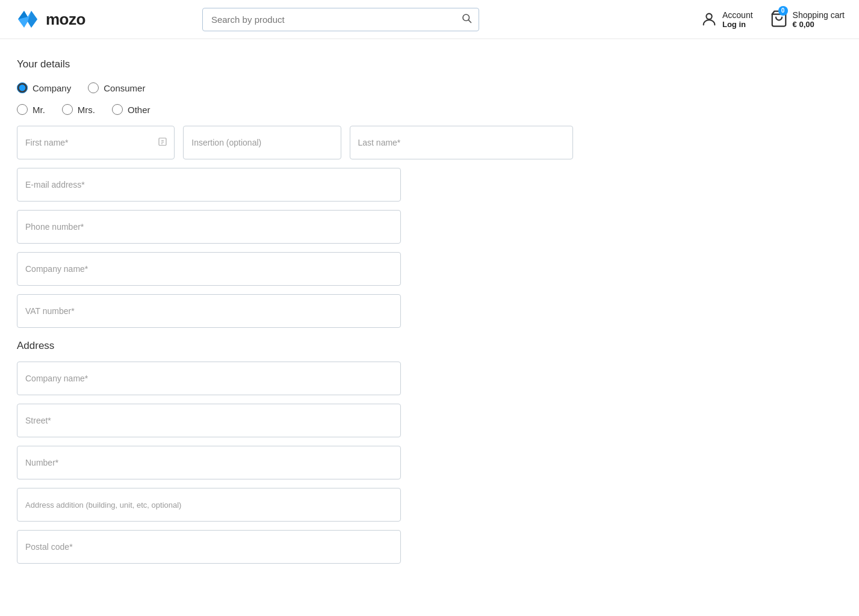  I want to click on number-field: Number*, so click(209, 463).